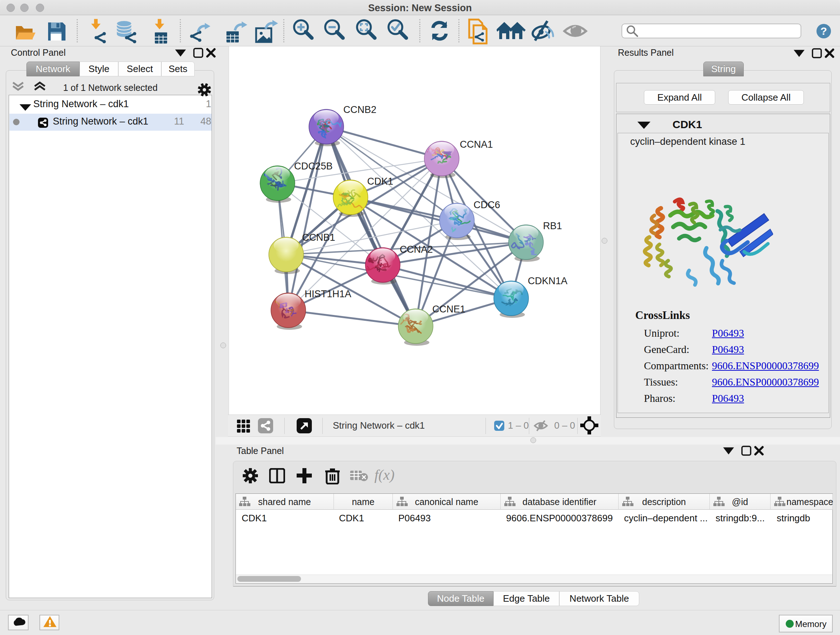  I want to click on svg-text: CCNB2, so click(360, 109).